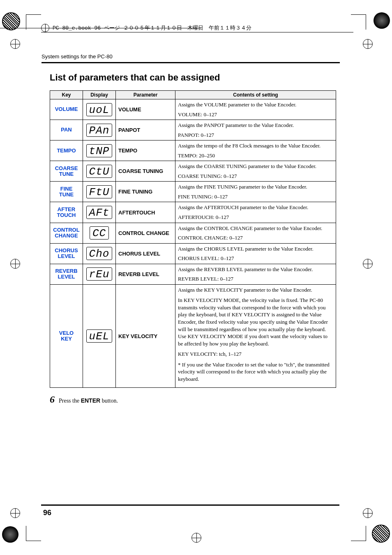 The image size is (392, 555). What do you see at coordinates (99, 233) in the screenshot?
I see `table-display-cell: CC` at bounding box center [99, 233].